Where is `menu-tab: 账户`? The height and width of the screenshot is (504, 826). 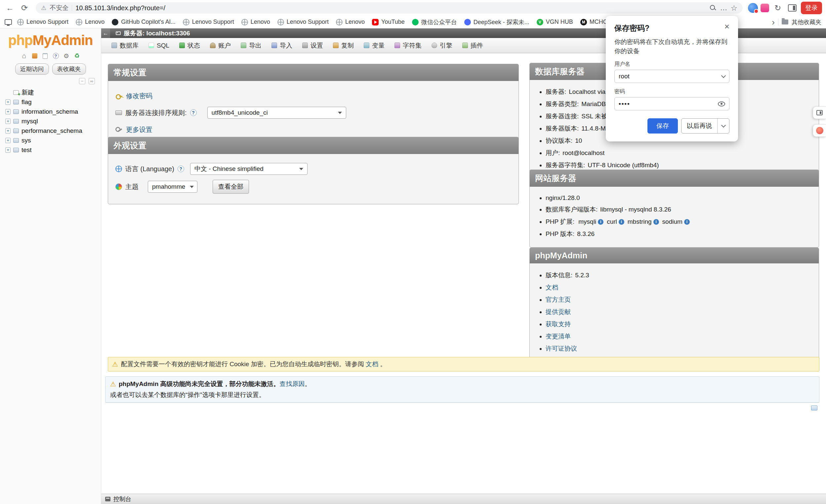 menu-tab: 账户 is located at coordinates (221, 46).